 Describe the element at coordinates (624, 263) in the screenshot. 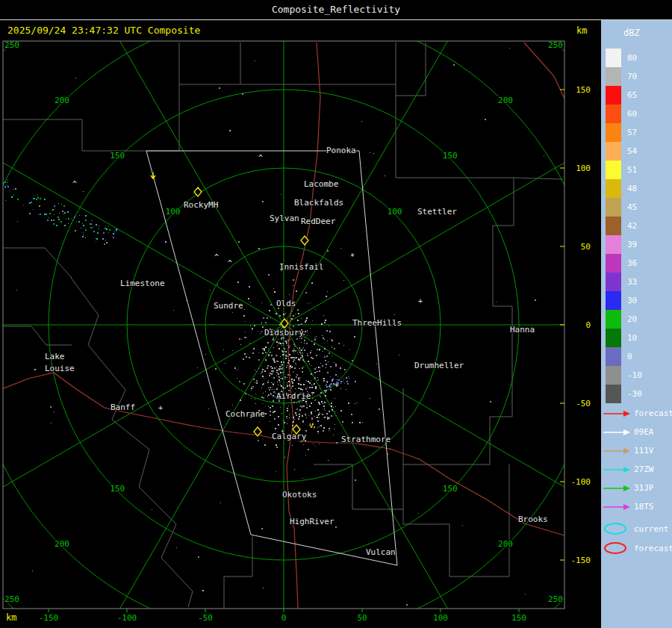

I see `dbz-scale-row: 36` at that location.